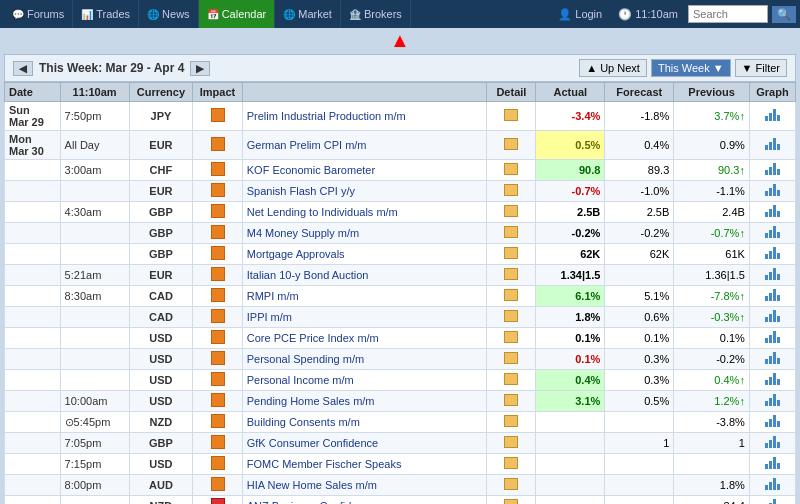 Image resolution: width=800 pixels, height=504 pixels. Describe the element at coordinates (23, 68) in the screenshot. I see `nav-prev: ◀` at that location.